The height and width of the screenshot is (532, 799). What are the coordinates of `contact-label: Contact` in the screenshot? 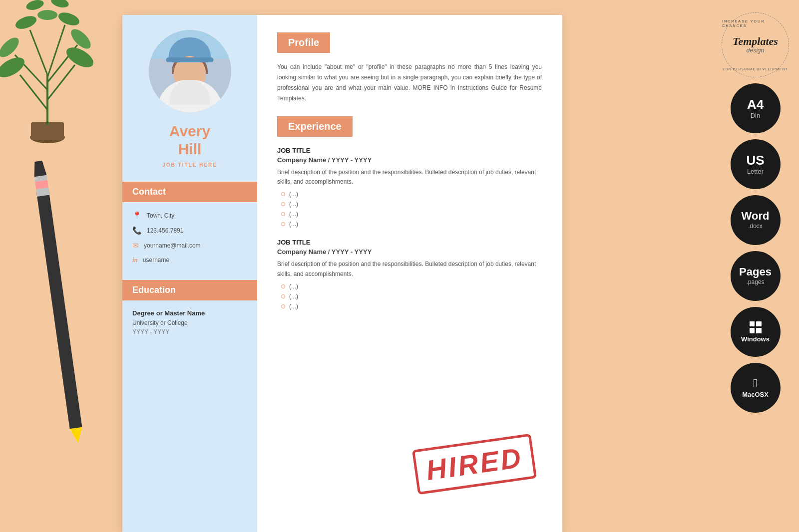 It's located at (149, 192).